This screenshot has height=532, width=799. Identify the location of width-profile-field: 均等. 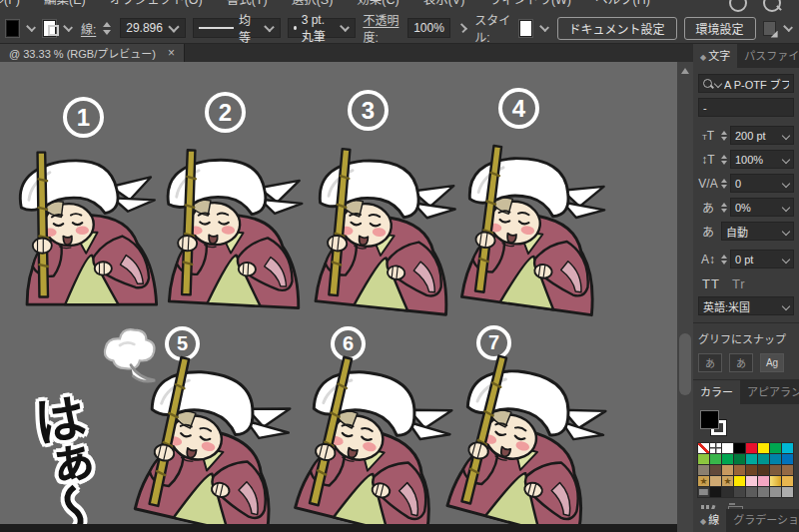
(237, 28).